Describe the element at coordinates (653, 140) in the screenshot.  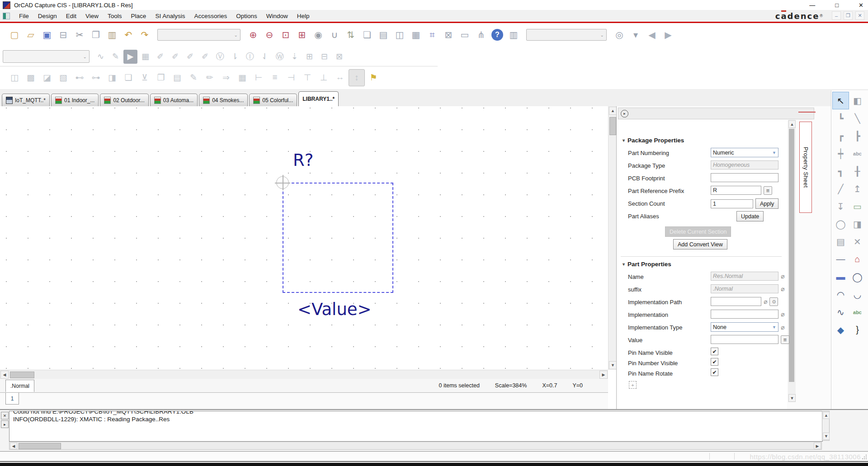
I see `package-properties-header: ▾ Package Properties` at that location.